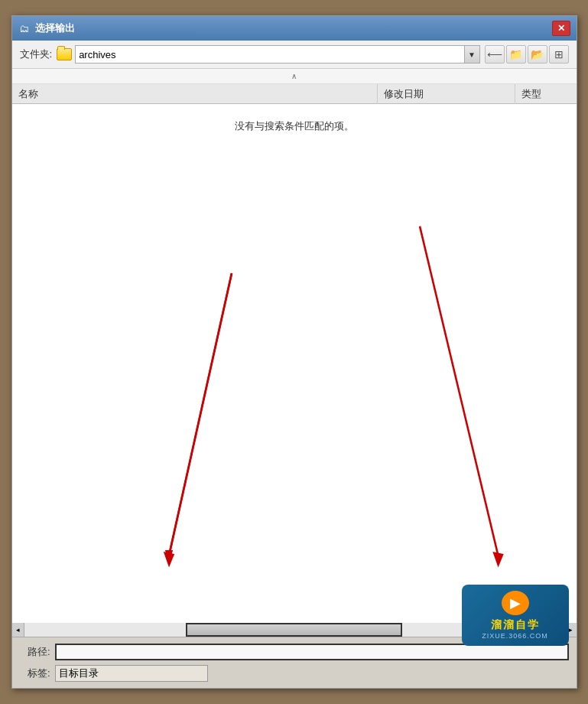 The width and height of the screenshot is (588, 704). Describe the element at coordinates (294, 126) in the screenshot. I see `no-items-message: 没有与搜索条件匹配的项。` at that location.